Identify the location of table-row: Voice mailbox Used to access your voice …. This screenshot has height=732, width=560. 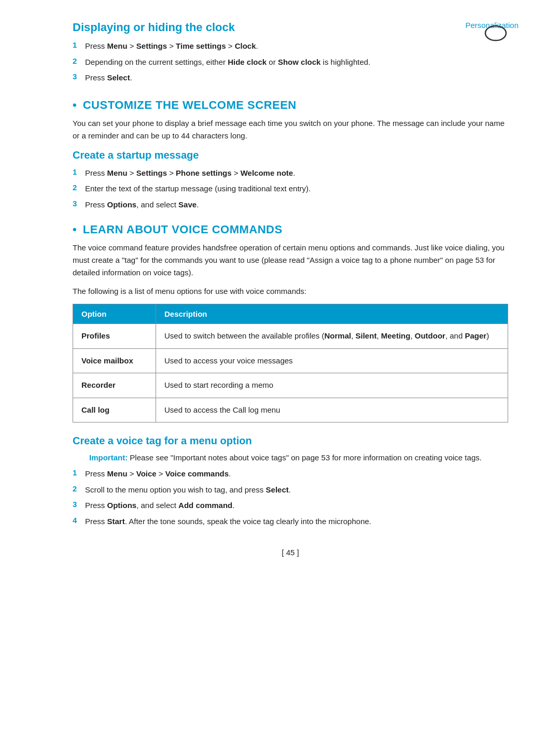
(290, 361).